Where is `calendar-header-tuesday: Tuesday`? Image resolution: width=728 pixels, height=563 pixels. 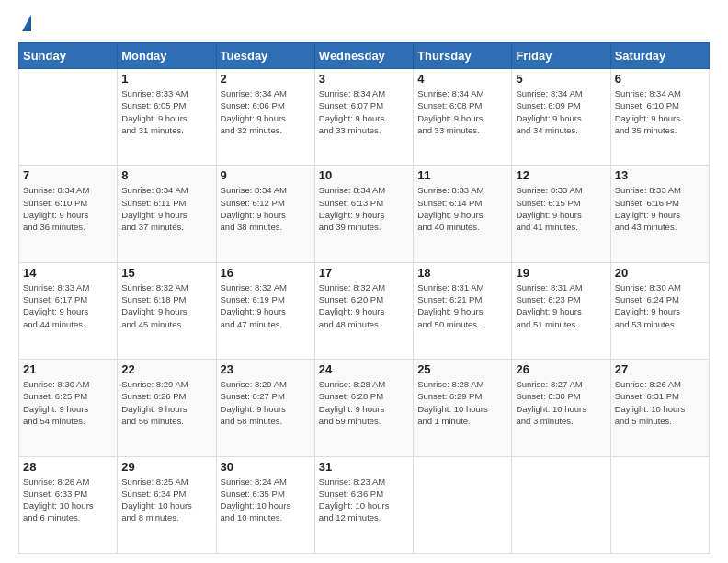
calendar-header-tuesday: Tuesday is located at coordinates (265, 56).